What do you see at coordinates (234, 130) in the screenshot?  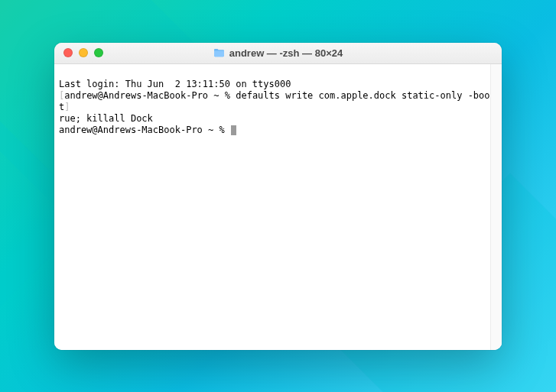 I see `cursor` at bounding box center [234, 130].